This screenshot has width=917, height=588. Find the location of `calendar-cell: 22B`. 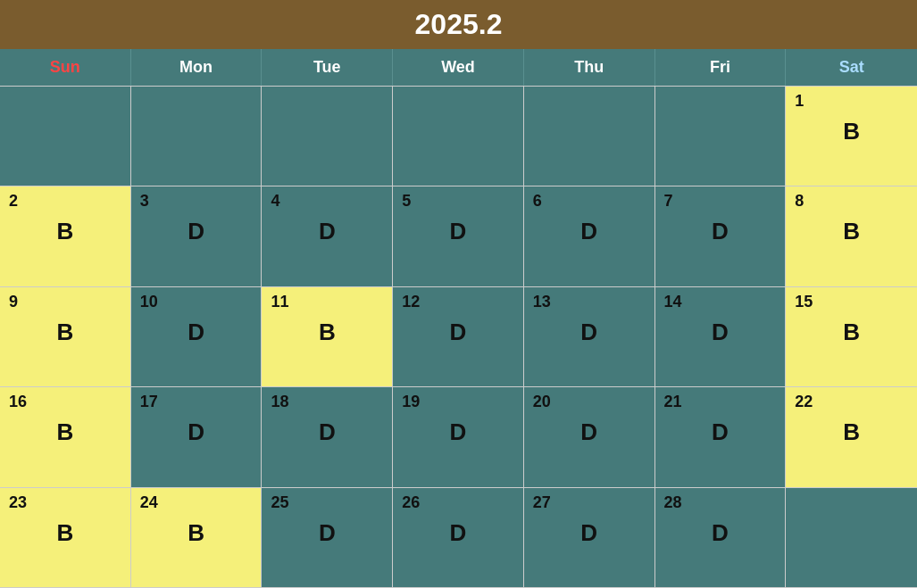

calendar-cell: 22B is located at coordinates (852, 437).